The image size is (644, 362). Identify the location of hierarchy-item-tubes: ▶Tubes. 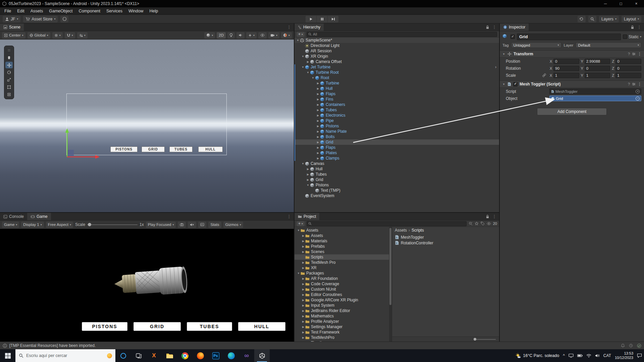
(397, 110).